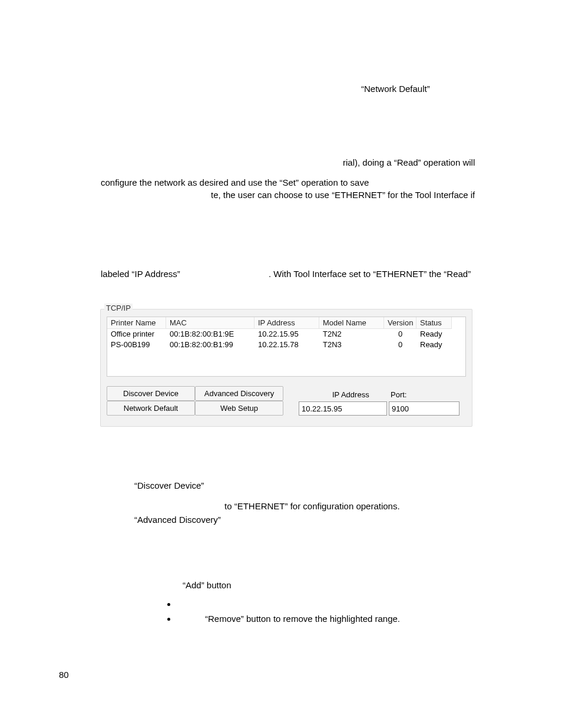 The width and height of the screenshot is (562, 728). I want to click on table-row: PS-00B199 00:1B:82:00:B1:99 10.22.15.78 …, so click(286, 345).